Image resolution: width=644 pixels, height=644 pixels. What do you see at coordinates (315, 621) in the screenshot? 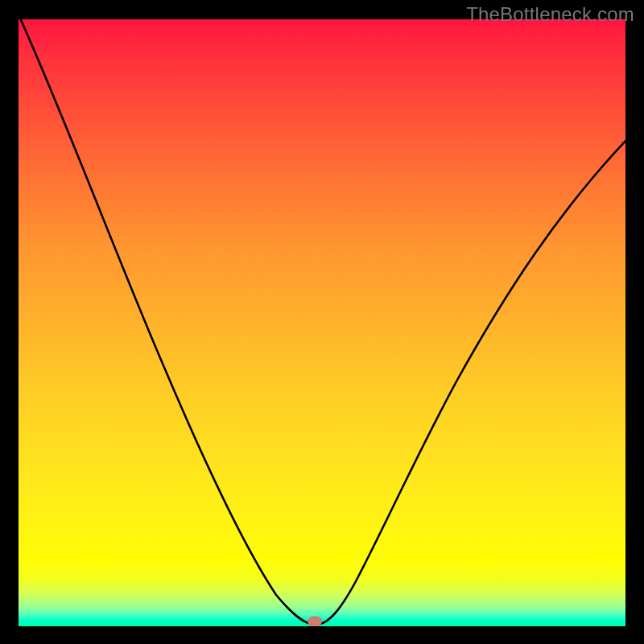
I see `optimal-point-marker` at bounding box center [315, 621].